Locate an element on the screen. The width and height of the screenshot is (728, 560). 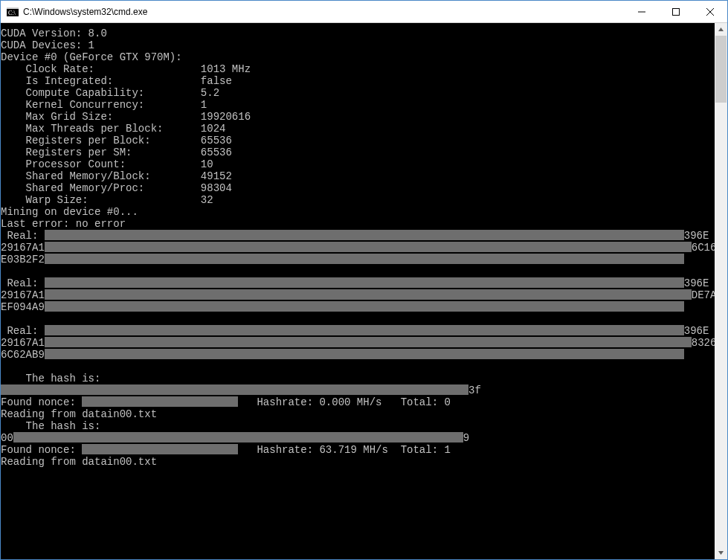
svg-text: C:\ is located at coordinates (12, 13).